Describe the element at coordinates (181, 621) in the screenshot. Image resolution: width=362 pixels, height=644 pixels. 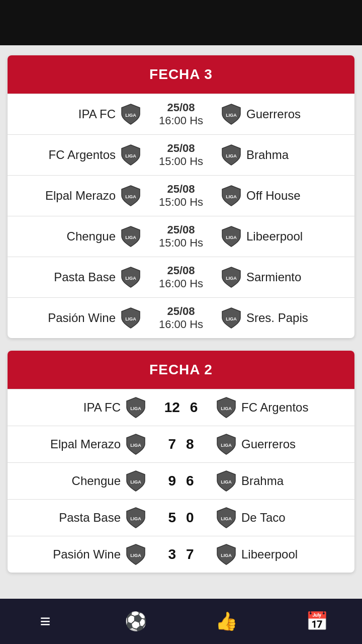
I see `bottom-nav: ≡⚽👍📅` at that location.